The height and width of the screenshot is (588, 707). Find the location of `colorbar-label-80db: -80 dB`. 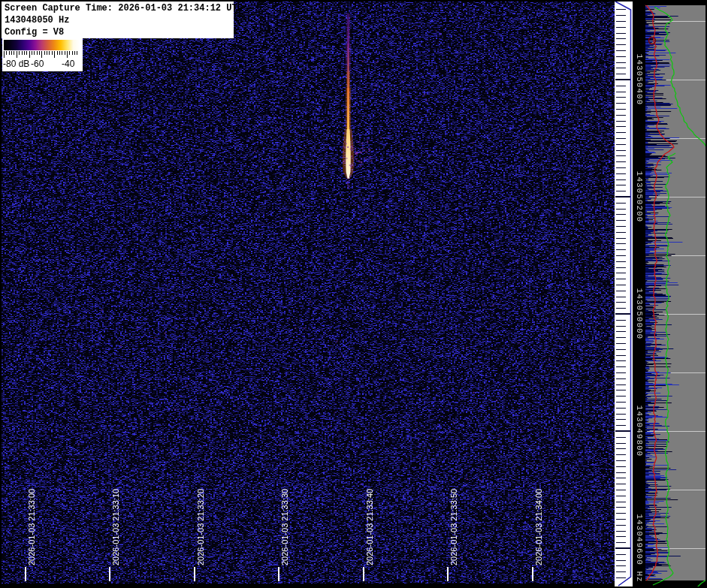

colorbar-label-80db: -80 dB is located at coordinates (17, 64).